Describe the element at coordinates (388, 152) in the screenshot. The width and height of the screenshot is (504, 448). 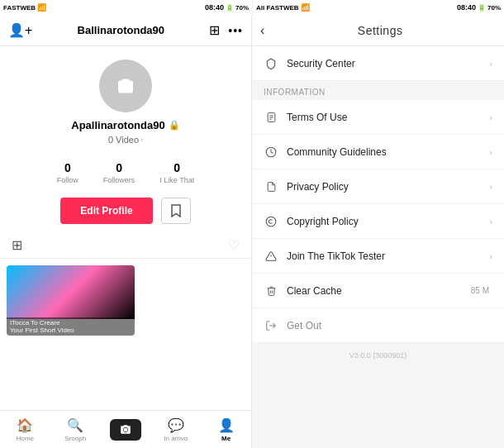
I see `community-label: Community Guidelines` at that location.